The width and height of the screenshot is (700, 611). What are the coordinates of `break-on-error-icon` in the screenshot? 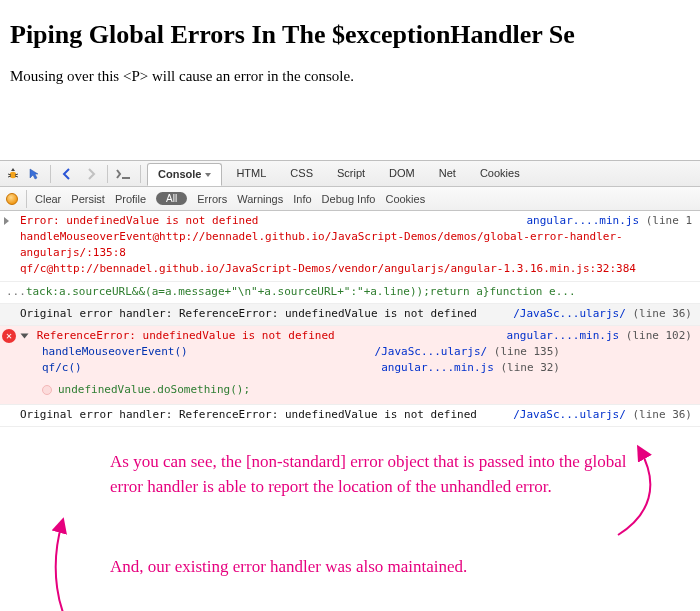 It's located at (12, 199).